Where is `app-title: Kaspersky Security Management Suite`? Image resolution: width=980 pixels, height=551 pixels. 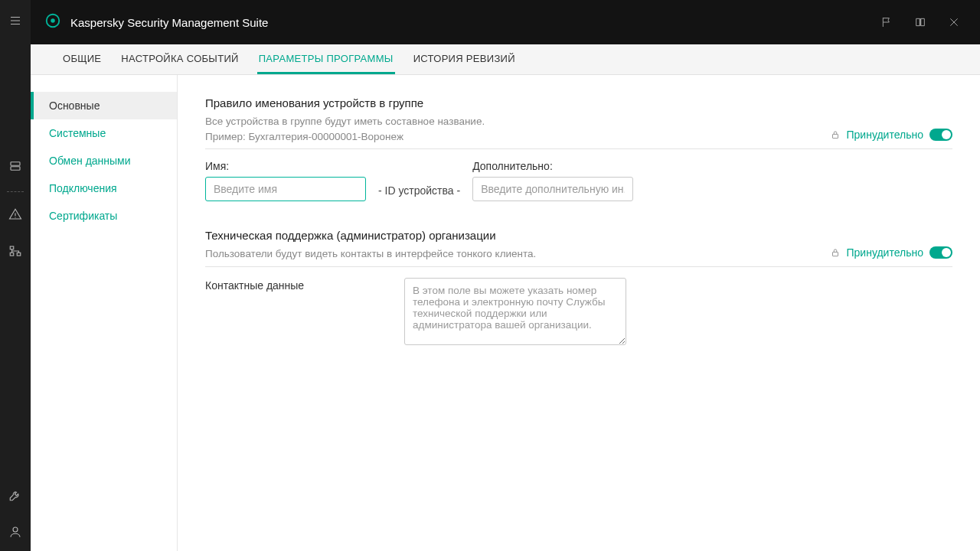
app-title: Kaspersky Security Management Suite is located at coordinates (169, 23).